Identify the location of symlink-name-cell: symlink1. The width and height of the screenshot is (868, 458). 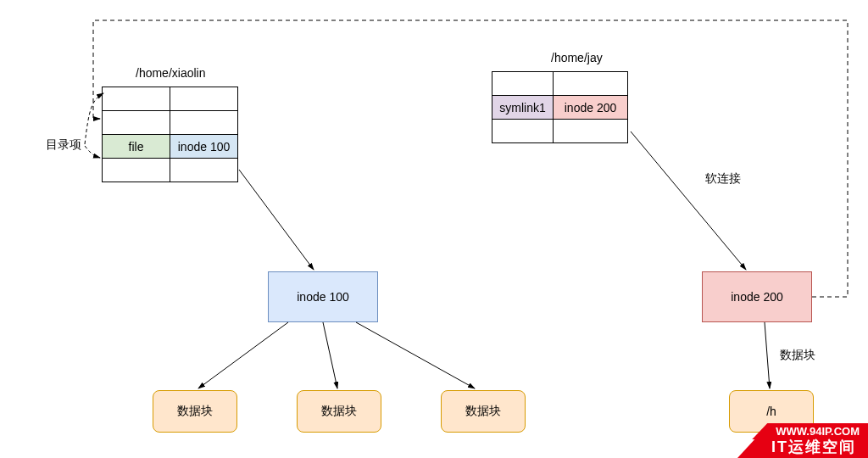
(523, 108).